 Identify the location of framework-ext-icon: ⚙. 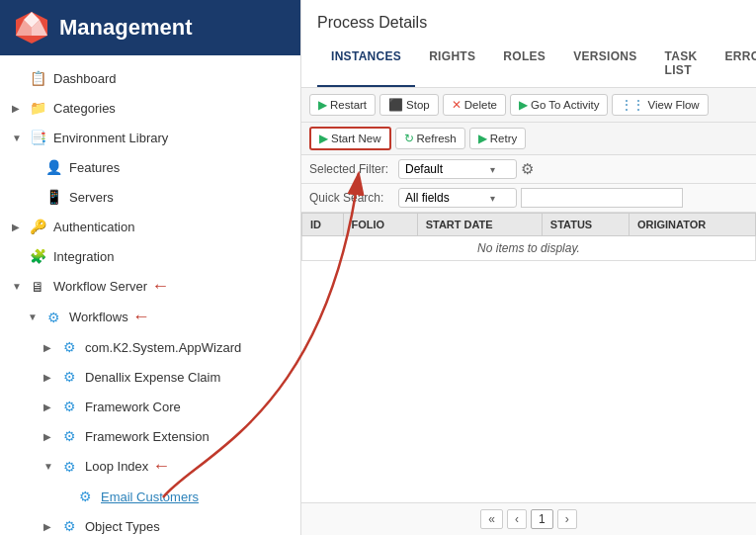
(69, 436).